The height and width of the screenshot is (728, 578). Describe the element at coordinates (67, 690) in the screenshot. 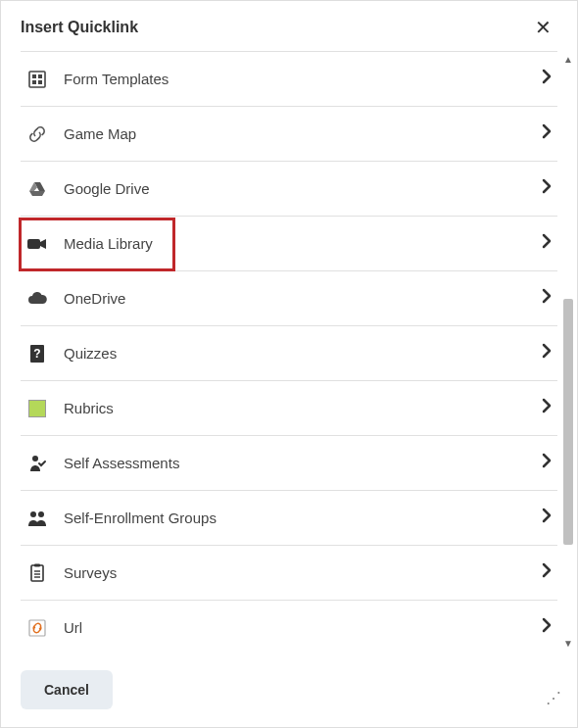

I see `cancel-button: Cancel` at that location.